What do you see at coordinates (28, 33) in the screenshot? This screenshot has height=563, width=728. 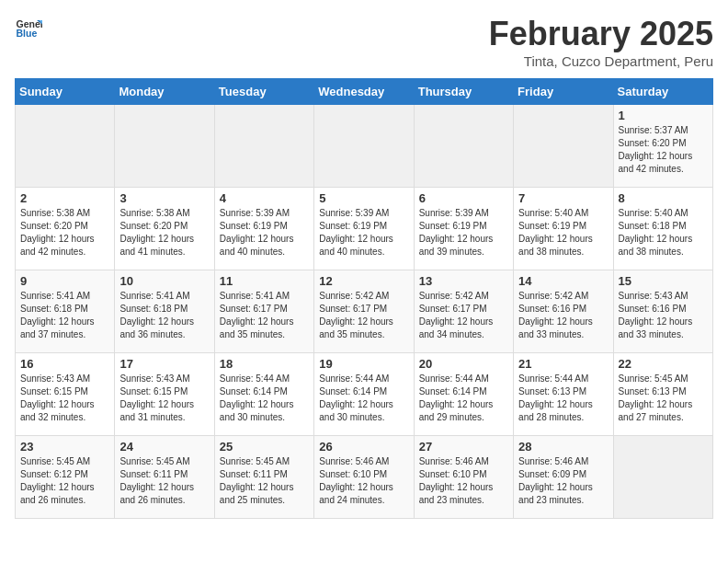 I see `svg-text: Blue` at bounding box center [28, 33].